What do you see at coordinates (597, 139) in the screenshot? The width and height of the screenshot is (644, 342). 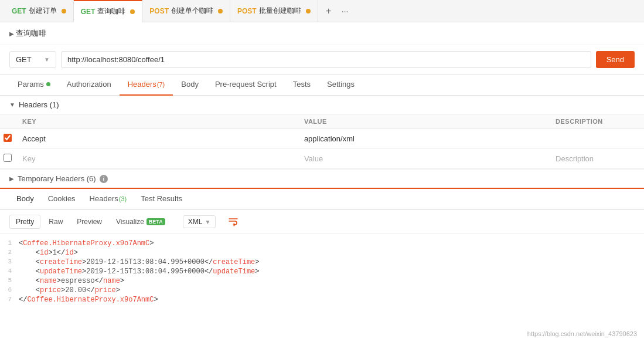 I see `row-desc-cell` at bounding box center [597, 139].